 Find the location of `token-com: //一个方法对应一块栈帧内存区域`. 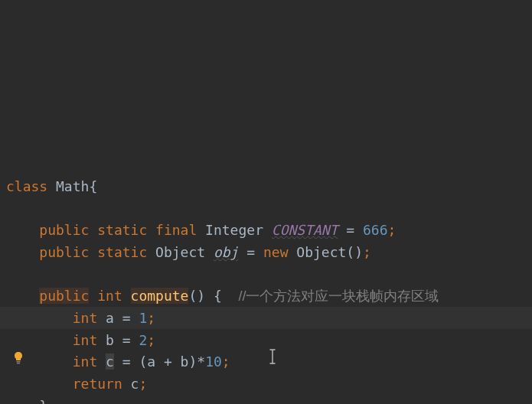

token-com: //一个方法对应一块栈帧内存区域 is located at coordinates (338, 296).